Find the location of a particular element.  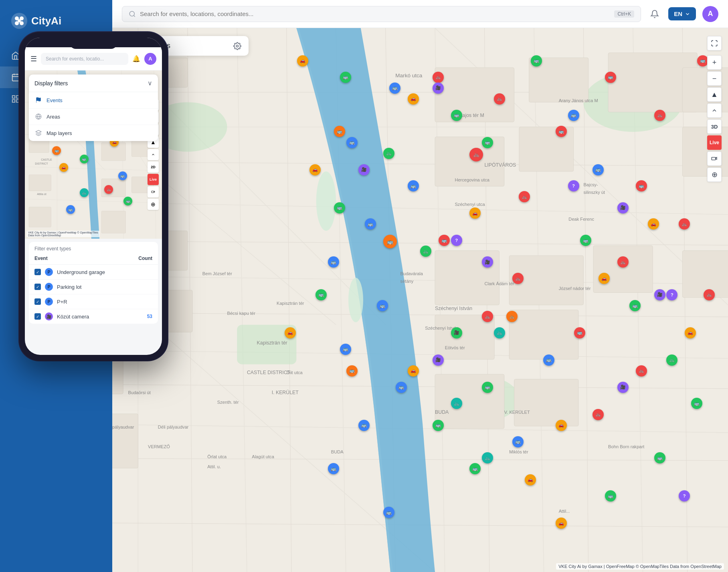

camera-view-button is located at coordinates (714, 159).